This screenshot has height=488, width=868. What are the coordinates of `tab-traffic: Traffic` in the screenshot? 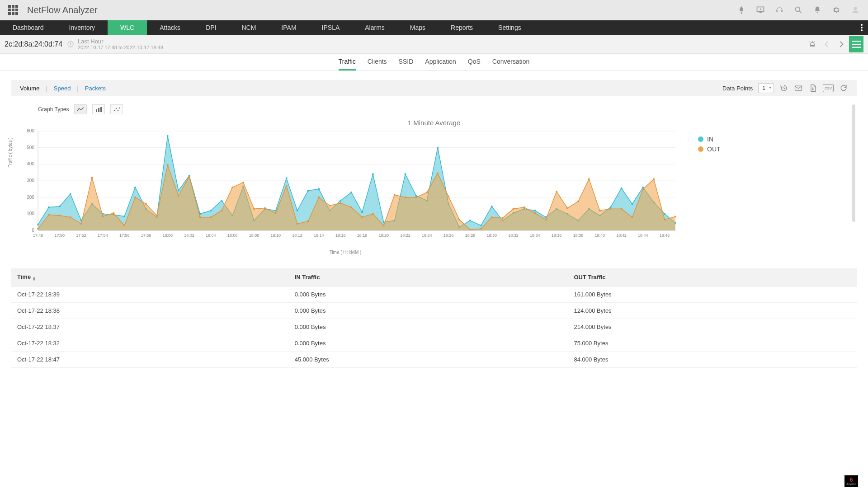 It's located at (347, 62).